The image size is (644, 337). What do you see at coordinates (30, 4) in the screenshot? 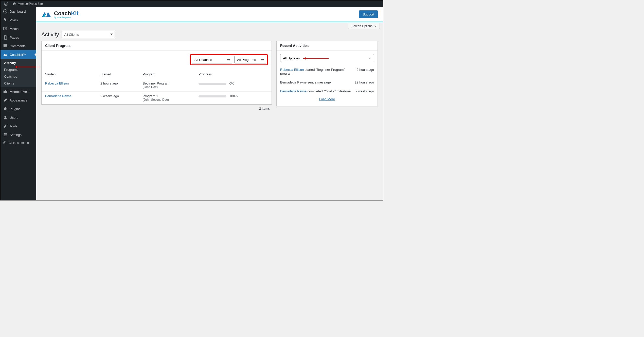
I see `site-name: MemberPress Site` at bounding box center [30, 4].